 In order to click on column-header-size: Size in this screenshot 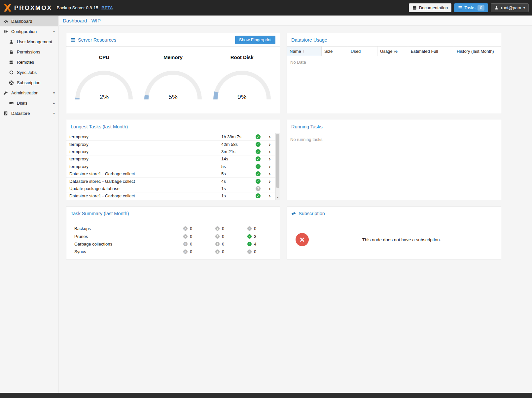, I will do `click(335, 51)`.